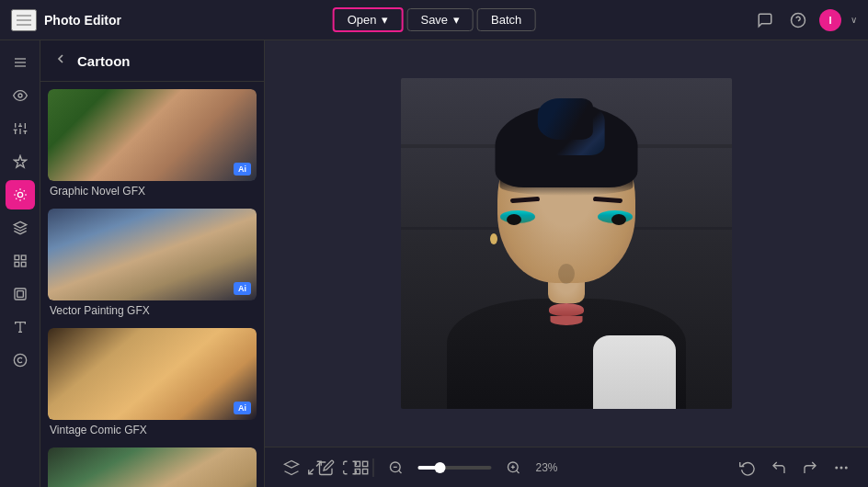 Image resolution: width=868 pixels, height=487 pixels. Describe the element at coordinates (315, 468) in the screenshot. I see `expand-button` at that location.